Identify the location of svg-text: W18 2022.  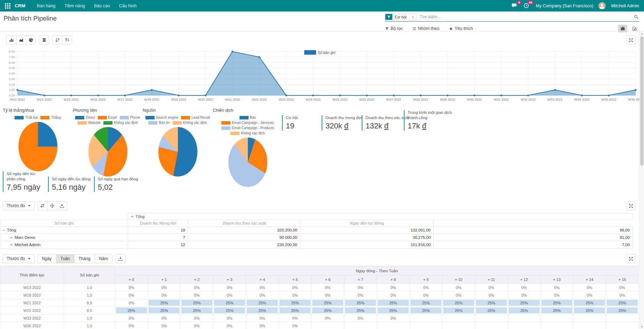
(152, 100).